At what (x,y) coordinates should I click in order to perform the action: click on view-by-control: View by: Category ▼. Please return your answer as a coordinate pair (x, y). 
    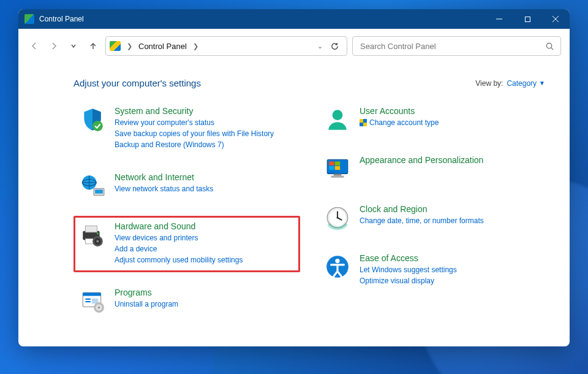
    Looking at the image, I should click on (510, 83).